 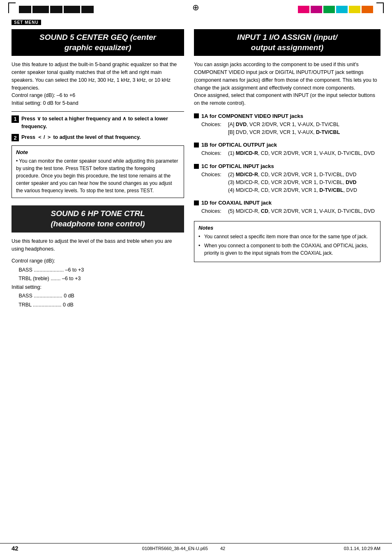 I want to click on 1b-header: 1B for OPTICAL OUTPUT jack, so click(x=287, y=145).